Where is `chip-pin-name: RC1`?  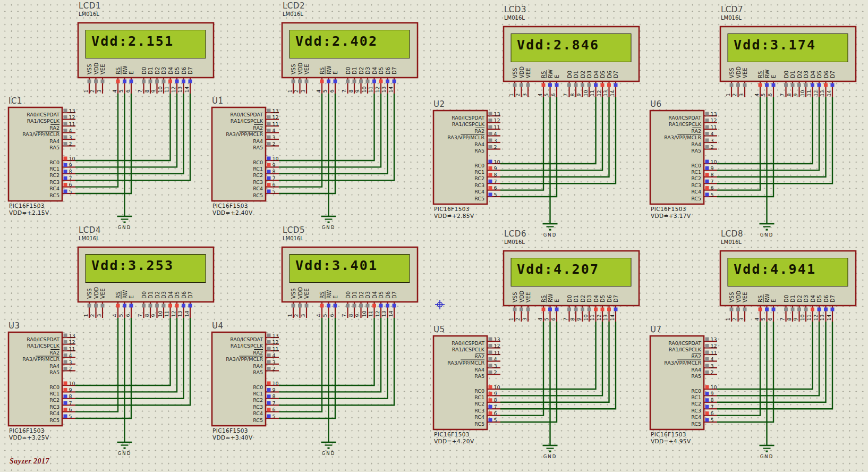 chip-pin-name: RC1 is located at coordinates (258, 169).